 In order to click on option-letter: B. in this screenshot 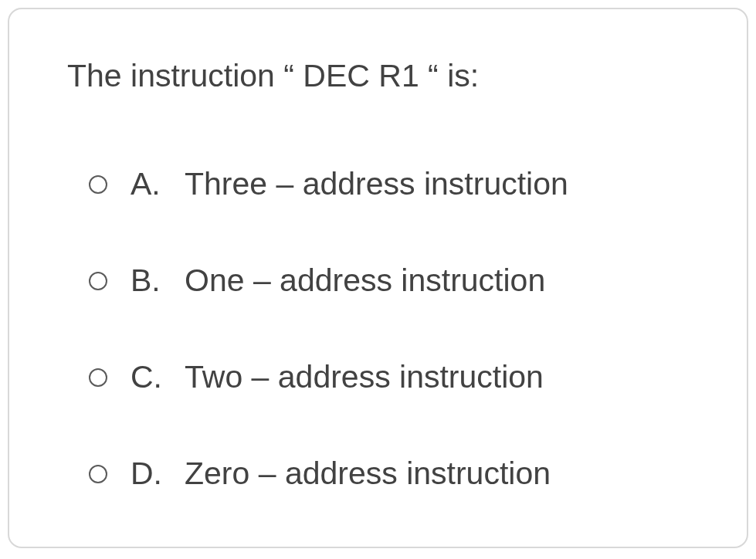, I will do `click(158, 281)`.